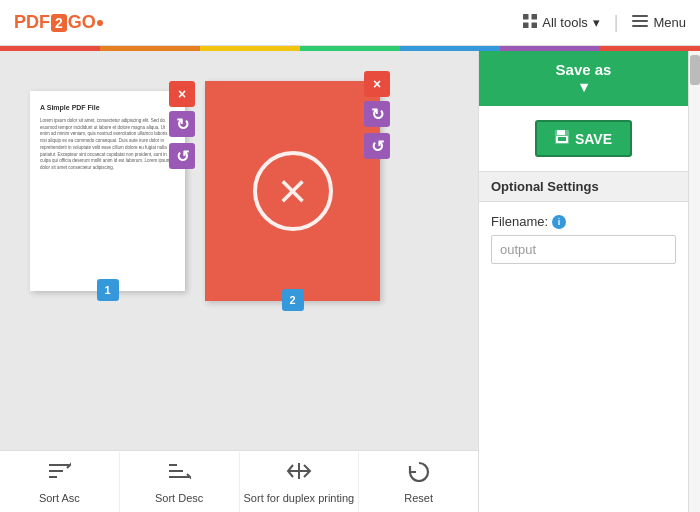 Image resolution: width=700 pixels, height=512 pixels. What do you see at coordinates (108, 138) in the screenshot?
I see `page1-content: A Simple PDF File Lorem ipsum dolor sit …` at bounding box center [108, 138].